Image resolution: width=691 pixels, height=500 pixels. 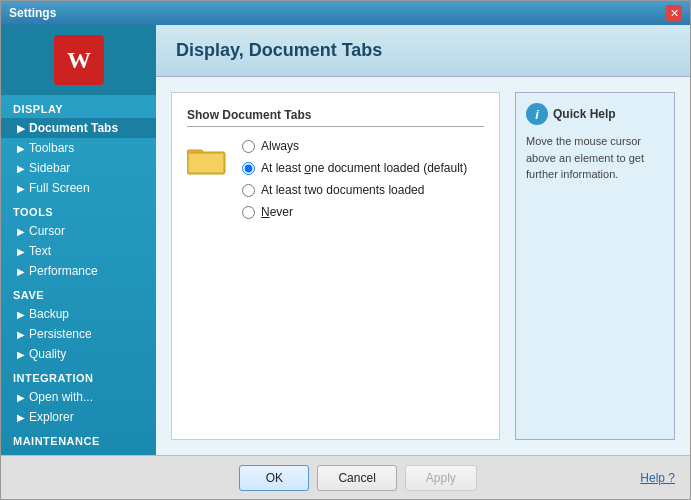 I want to click on sidebar-item-toolbars: ▶ Toolbars, so click(x=78, y=148).